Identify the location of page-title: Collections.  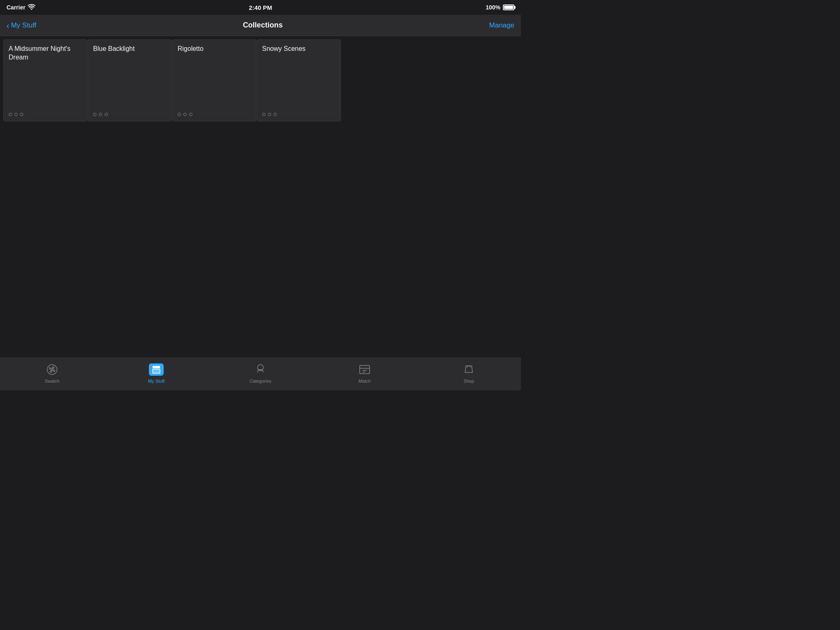
(262, 25).